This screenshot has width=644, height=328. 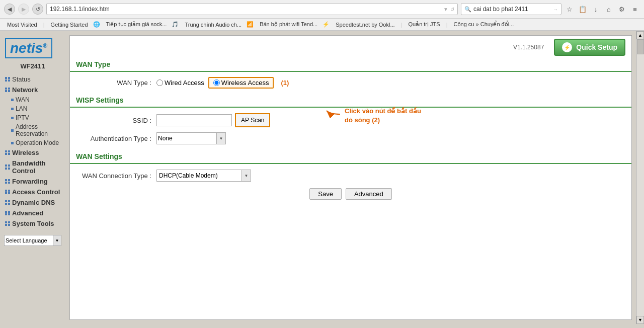 What do you see at coordinates (33, 192) in the screenshot?
I see `sidebar-item-access-control: Access Control` at bounding box center [33, 192].